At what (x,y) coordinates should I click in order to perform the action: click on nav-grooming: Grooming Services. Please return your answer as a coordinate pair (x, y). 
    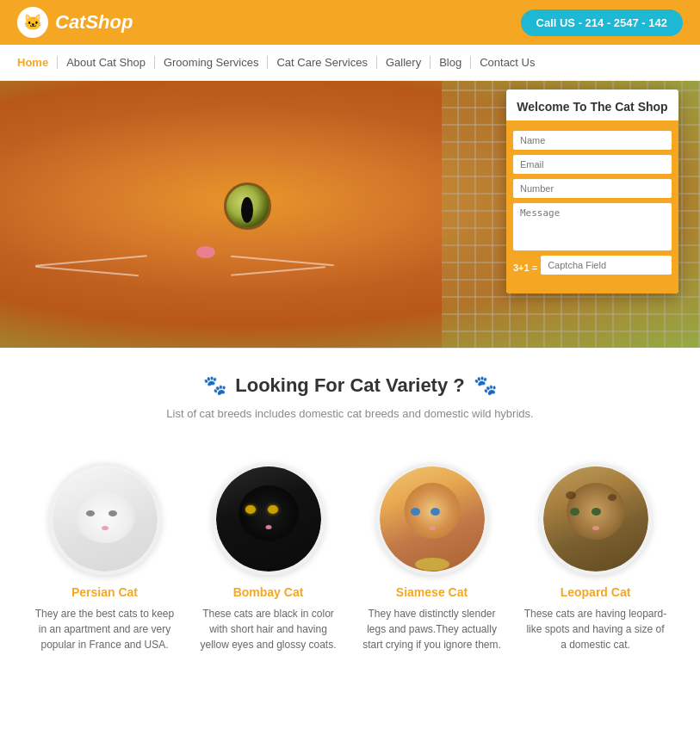
    Looking at the image, I should click on (212, 62).